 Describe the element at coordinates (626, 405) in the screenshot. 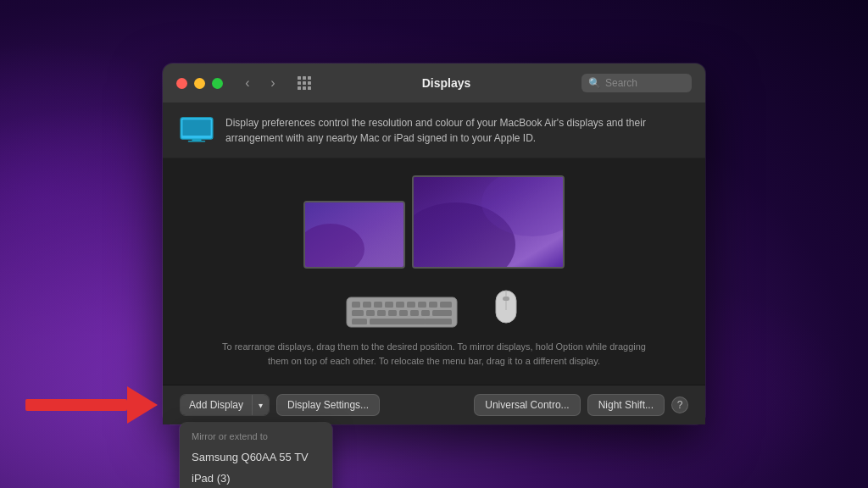

I see `night-shift-button: Night Shift...` at that location.